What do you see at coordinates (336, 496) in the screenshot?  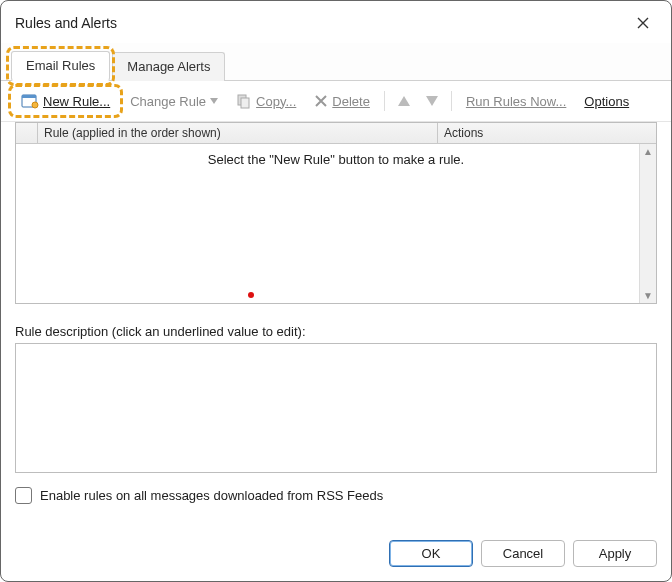 I see `rss-option-row: Enable rules on all messages downloaded …` at bounding box center [336, 496].